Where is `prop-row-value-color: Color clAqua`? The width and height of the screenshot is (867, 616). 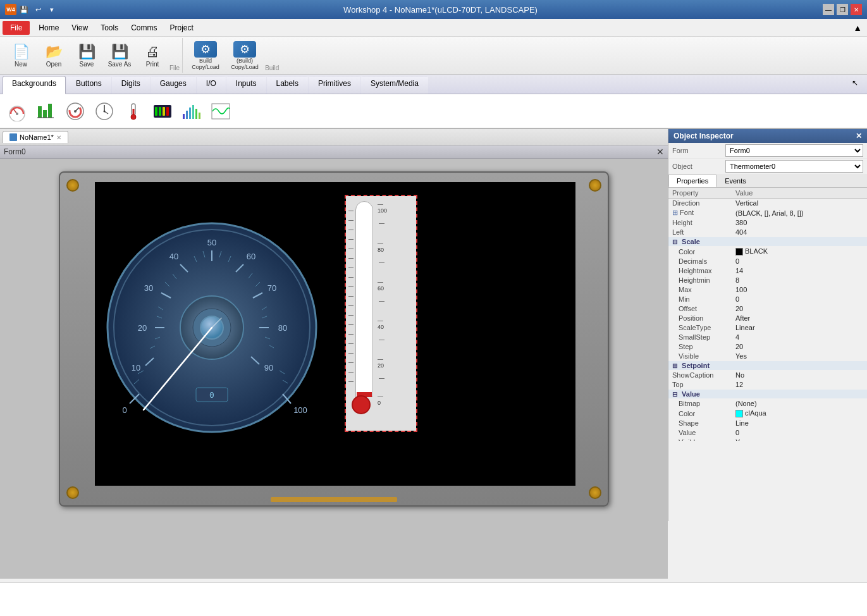 prop-row-value-color: Color clAqua is located at coordinates (768, 414).